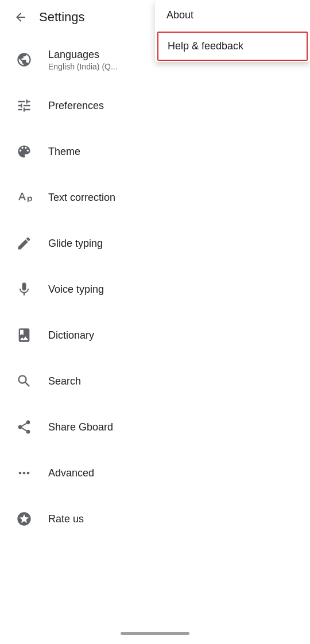 This screenshot has height=644, width=310. I want to click on settings-item-preferences: Preferences, so click(155, 106).